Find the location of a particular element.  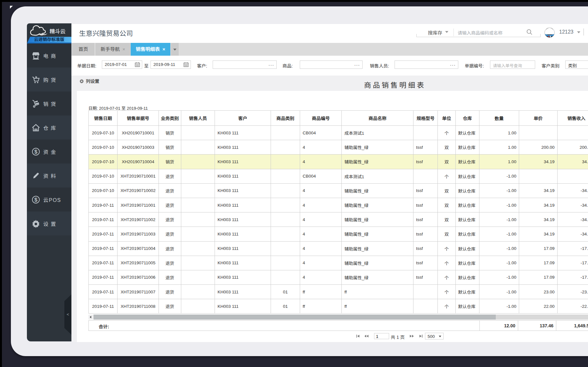

svg-text: 精斗云 is located at coordinates (58, 31).